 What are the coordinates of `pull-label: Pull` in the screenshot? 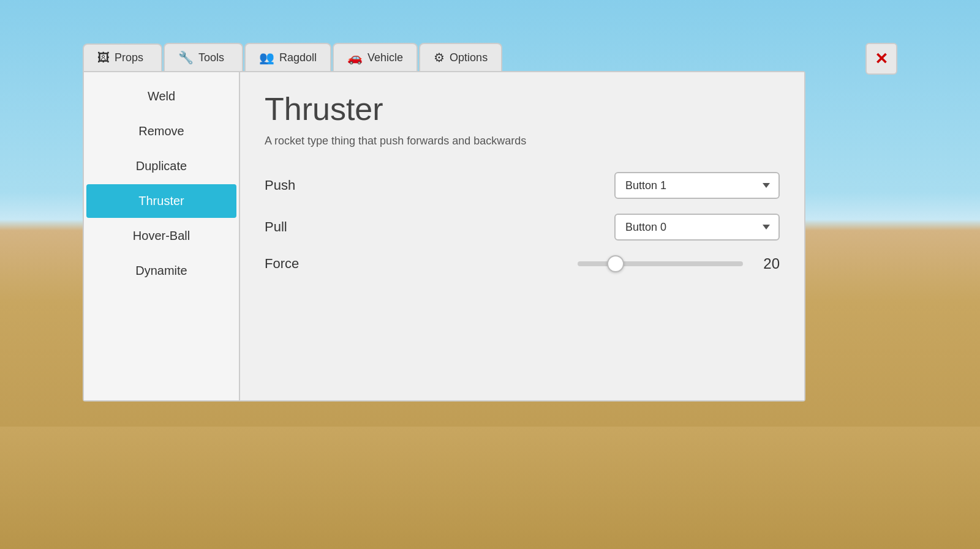 It's located at (301, 227).